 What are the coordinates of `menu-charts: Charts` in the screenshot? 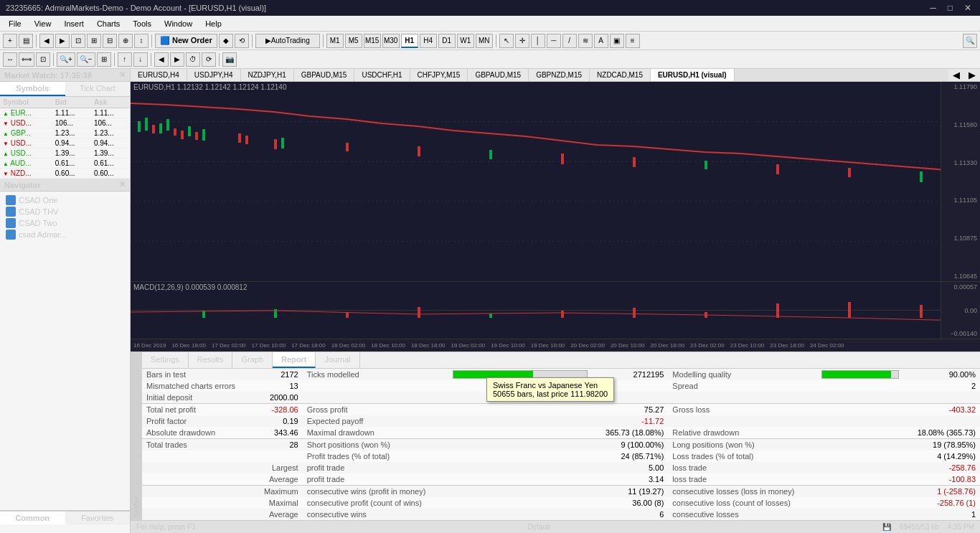 It's located at (108, 24).